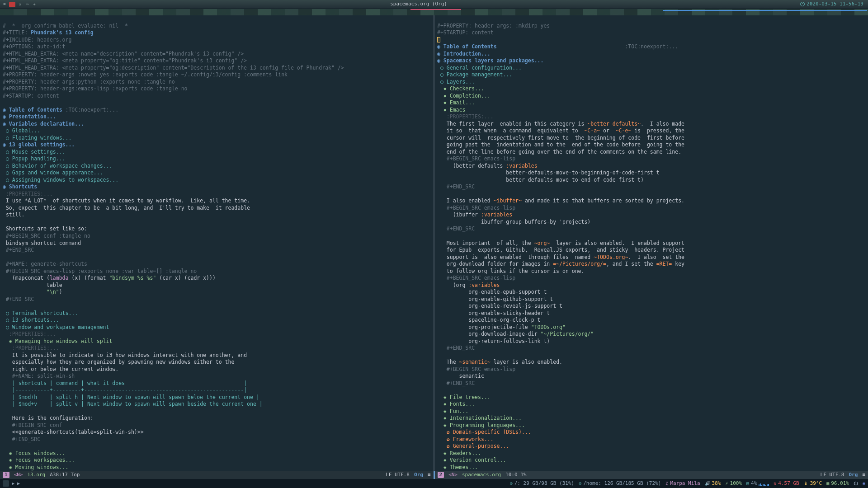  I want to click on power-icon: ⏻, so click(856, 483).